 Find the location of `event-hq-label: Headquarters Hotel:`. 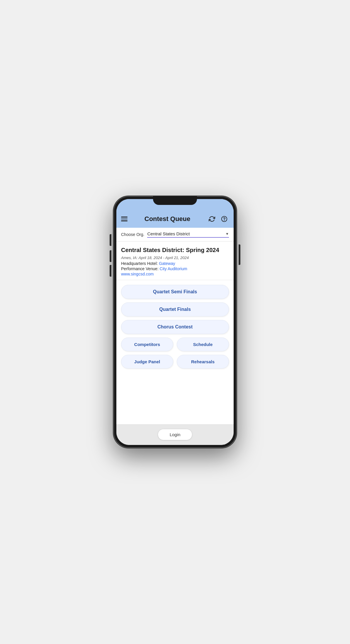

event-hq-label: Headquarters Hotel: is located at coordinates (140, 263).